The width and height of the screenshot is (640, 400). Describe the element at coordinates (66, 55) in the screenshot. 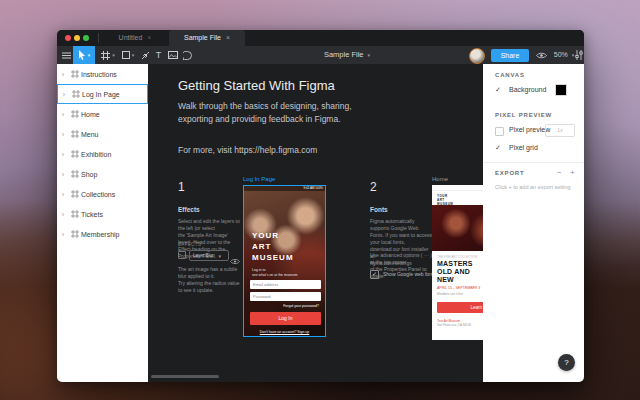

I see `main-menu-button` at that location.